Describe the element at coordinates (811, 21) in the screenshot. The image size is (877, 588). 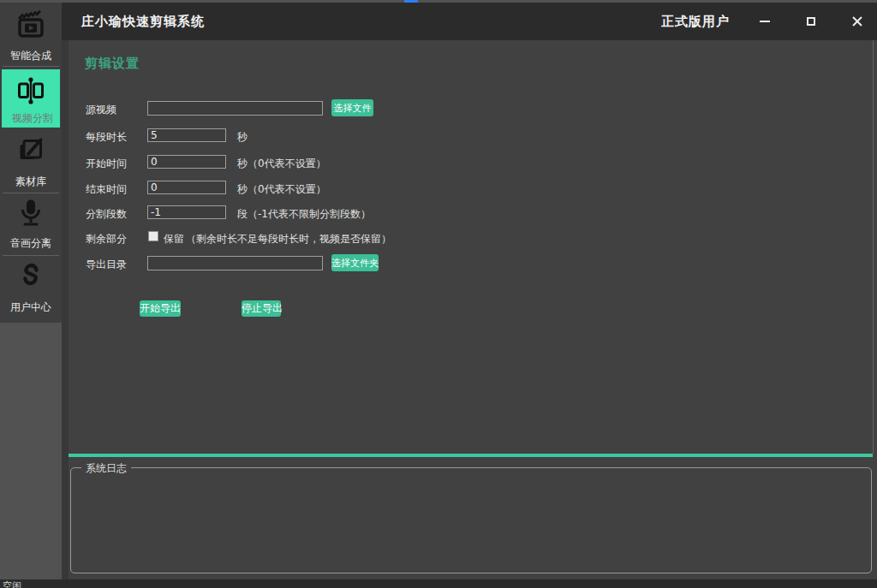
I see `maximize-icon` at that location.